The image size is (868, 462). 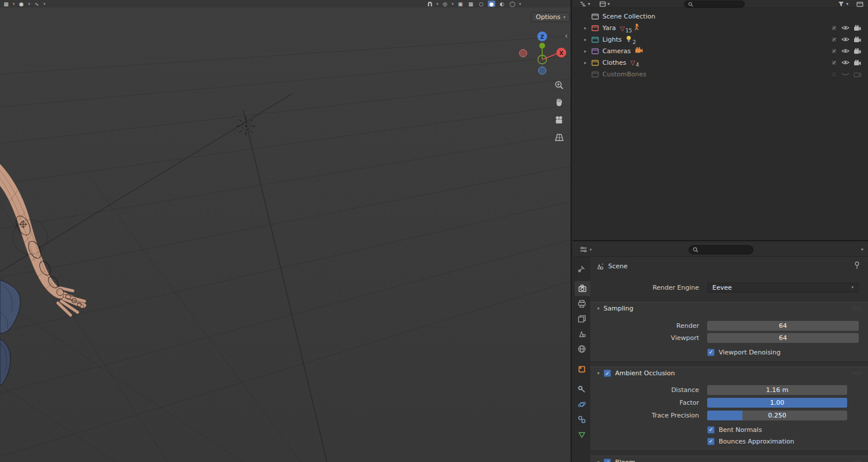 I want to click on ortho-grid-icon, so click(x=559, y=137).